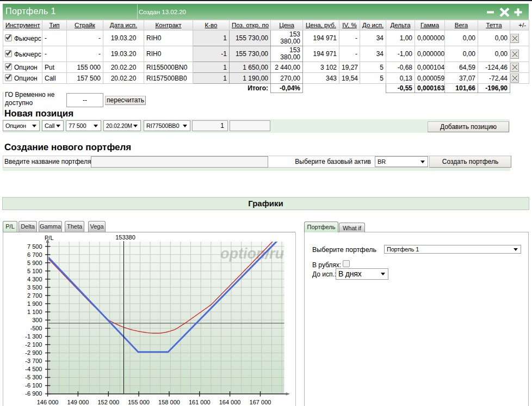  What do you see at coordinates (34, 361) in the screenshot?
I see `svg-text: -3 700` at bounding box center [34, 361].